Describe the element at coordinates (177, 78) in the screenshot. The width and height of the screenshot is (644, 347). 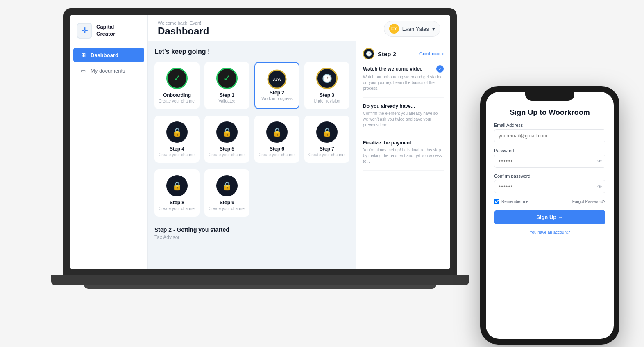
I see `onboarding-icon: ✓` at that location.